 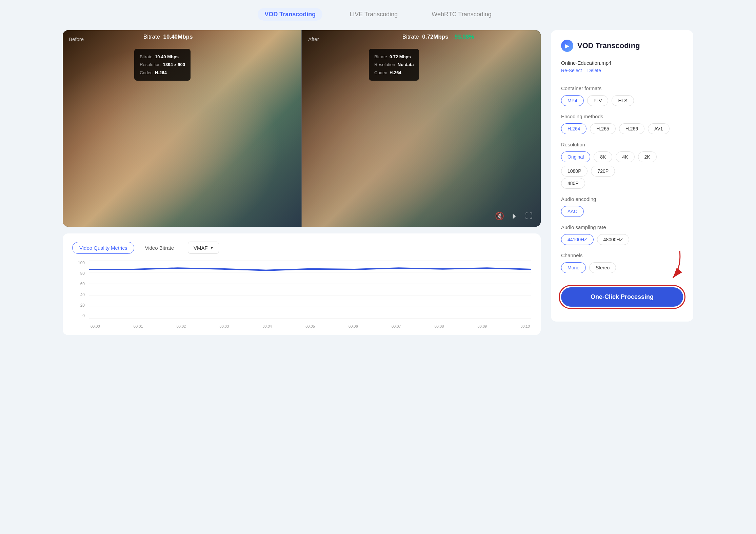 I want to click on option-mono: Mono, so click(x=574, y=268).